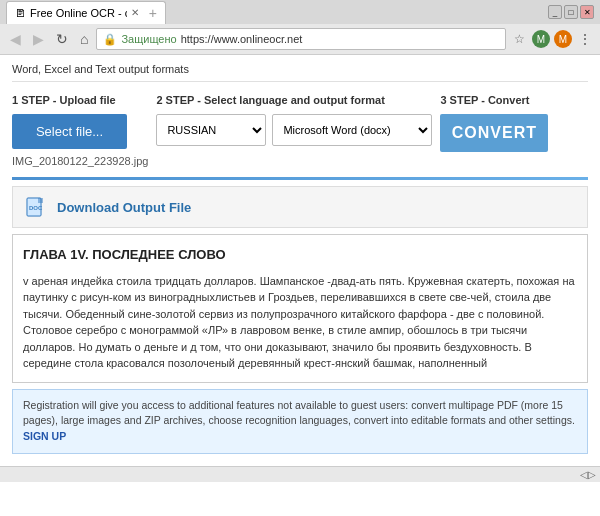 This screenshot has height=516, width=600. I want to click on registration-text: Registration will give you access to add…, so click(299, 413).